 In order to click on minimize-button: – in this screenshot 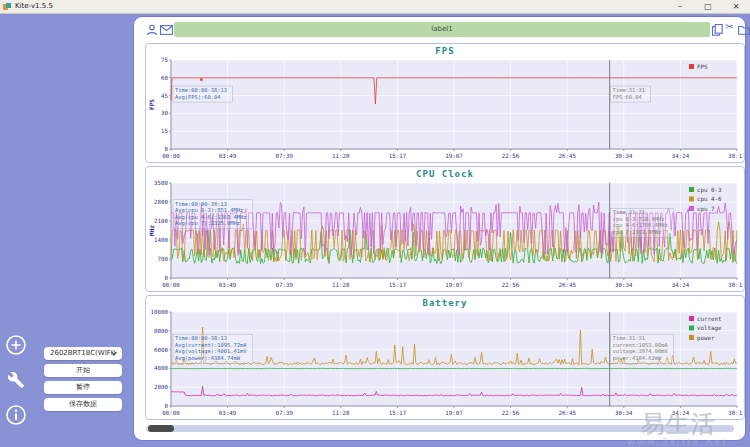, I will do `click(680, 6)`.